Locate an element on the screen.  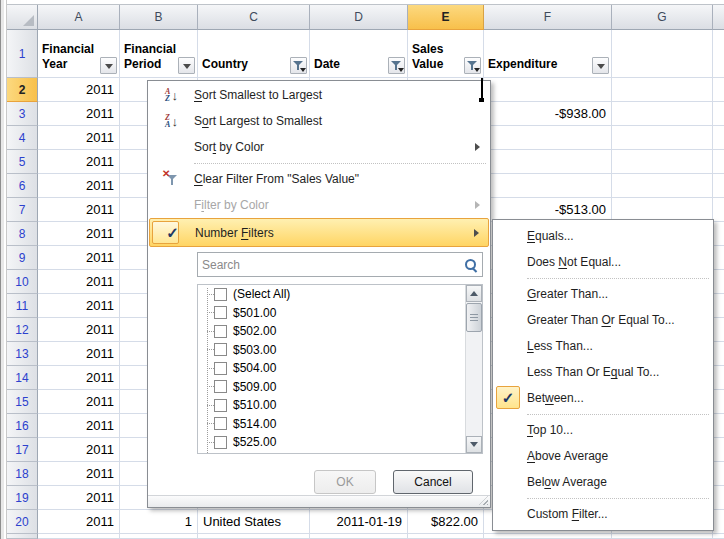
cell-C21-partial is located at coordinates (254, 536).